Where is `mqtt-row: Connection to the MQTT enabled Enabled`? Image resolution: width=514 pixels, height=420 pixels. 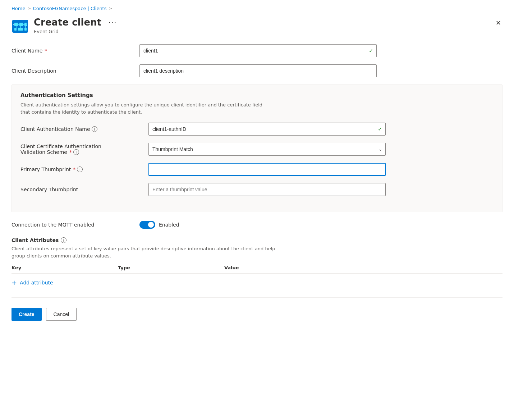 mqtt-row: Connection to the MQTT enabled Enabled is located at coordinates (257, 225).